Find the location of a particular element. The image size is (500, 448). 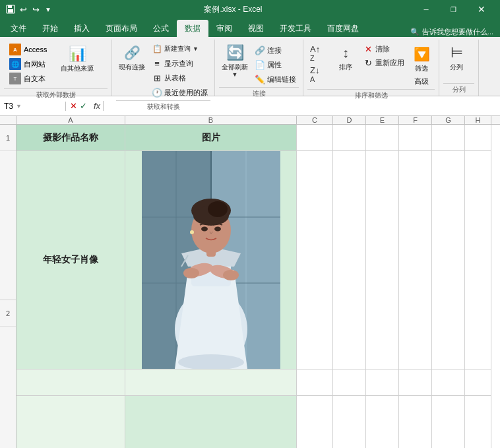

web-button: 🌐 自网站 is located at coordinates (30, 64).